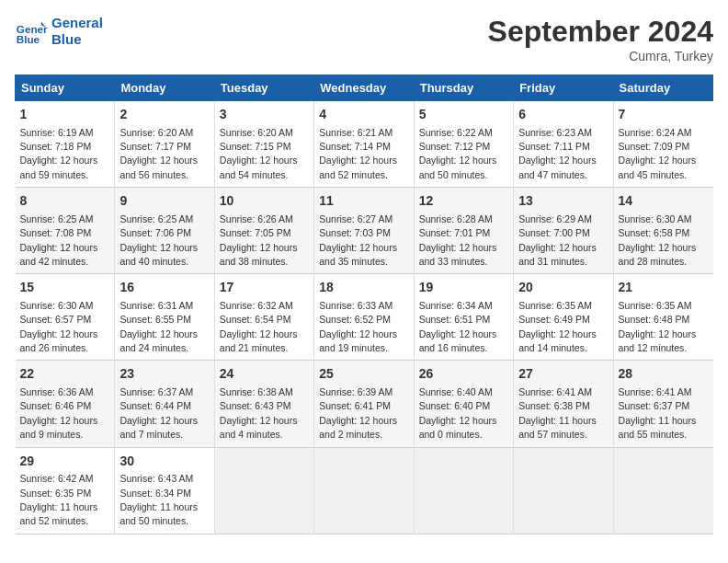  I want to click on day-number: 3, so click(265, 115).